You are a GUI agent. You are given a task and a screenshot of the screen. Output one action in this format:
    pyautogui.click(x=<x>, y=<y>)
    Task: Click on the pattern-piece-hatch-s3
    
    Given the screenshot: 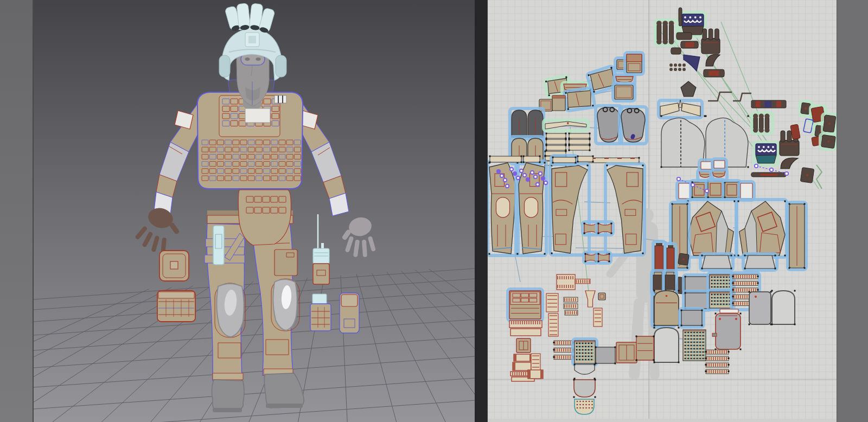 What is the action you would take?
    pyautogui.click(x=571, y=312)
    